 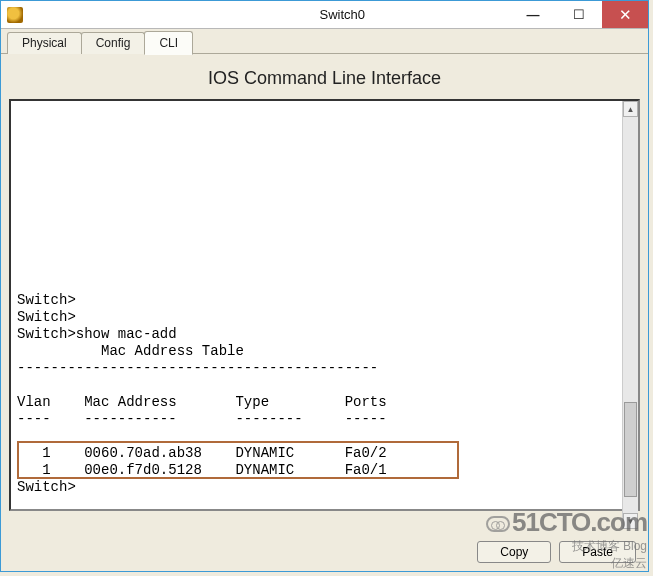 I want to click on scroll-down-button: ▼, so click(x=630, y=521).